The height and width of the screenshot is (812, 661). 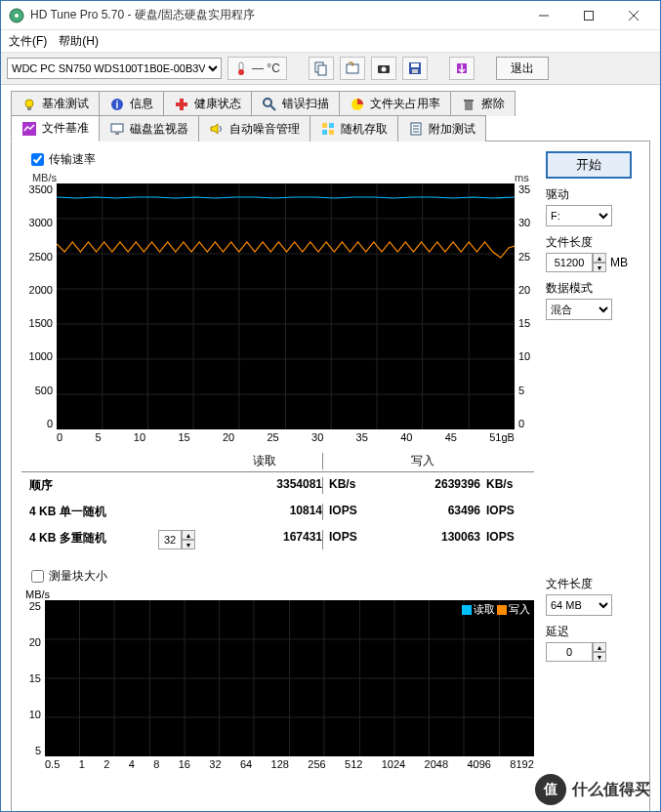 I want to click on app-icon, so click(x=17, y=16).